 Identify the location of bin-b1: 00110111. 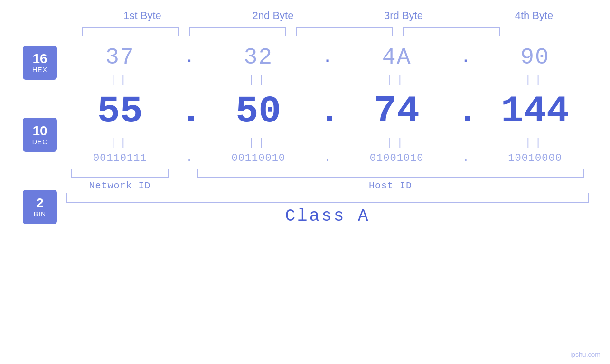
(120, 159).